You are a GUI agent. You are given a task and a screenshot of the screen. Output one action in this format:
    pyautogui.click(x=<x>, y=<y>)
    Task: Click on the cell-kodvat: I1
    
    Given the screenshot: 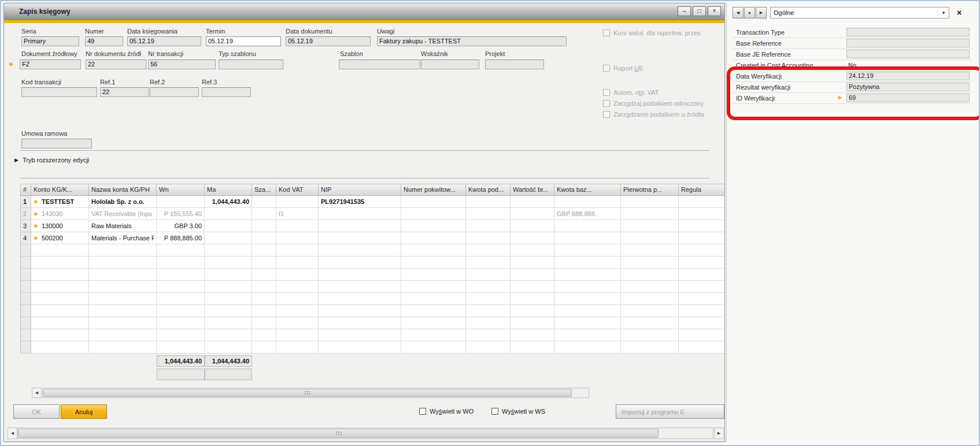 What is the action you would take?
    pyautogui.click(x=297, y=214)
    